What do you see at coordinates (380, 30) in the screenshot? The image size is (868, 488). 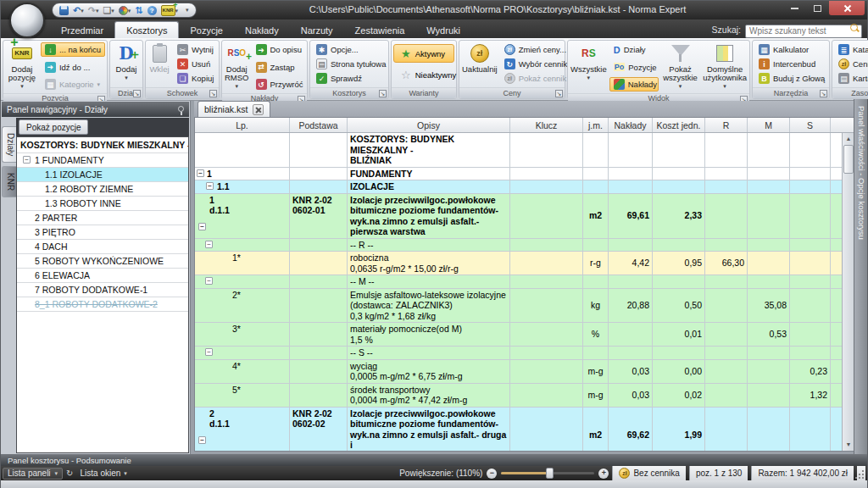 I see `tab-zestawienia: Zestawienia` at bounding box center [380, 30].